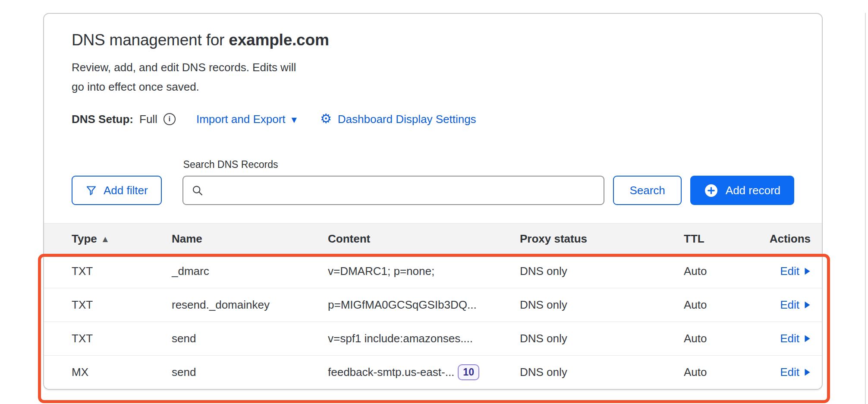  What do you see at coordinates (433, 271) in the screenshot?
I see `table-row: TXT _dmarc v=DMARC1; p=none; DNS only Au…` at bounding box center [433, 271].